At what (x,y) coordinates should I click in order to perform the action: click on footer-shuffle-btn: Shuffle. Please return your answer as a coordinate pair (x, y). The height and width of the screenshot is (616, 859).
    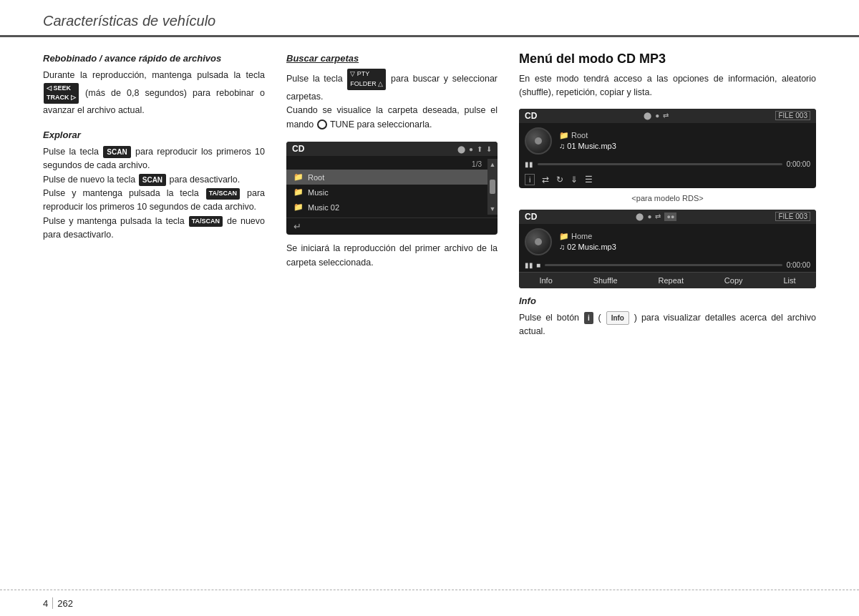
    Looking at the image, I should click on (606, 280).